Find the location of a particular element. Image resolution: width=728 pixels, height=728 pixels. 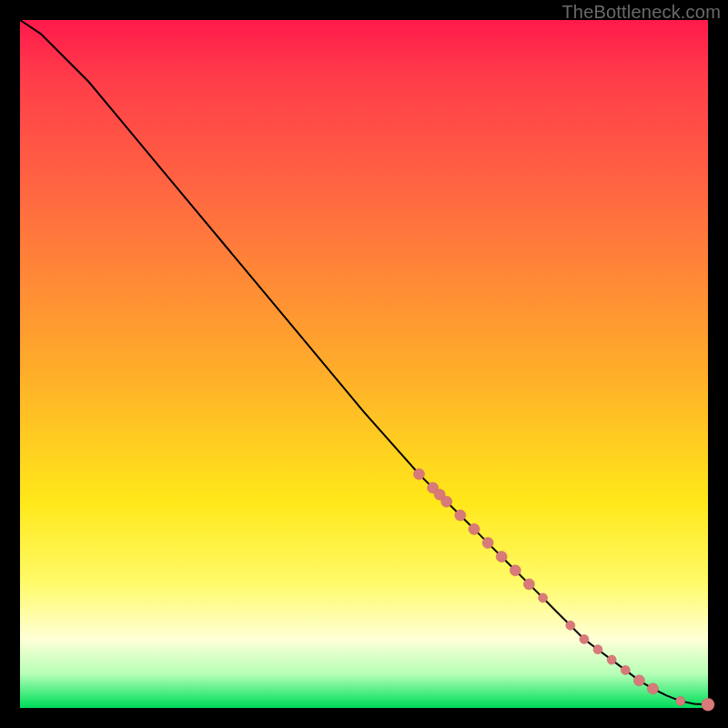

scatter-points-group is located at coordinates (564, 590).